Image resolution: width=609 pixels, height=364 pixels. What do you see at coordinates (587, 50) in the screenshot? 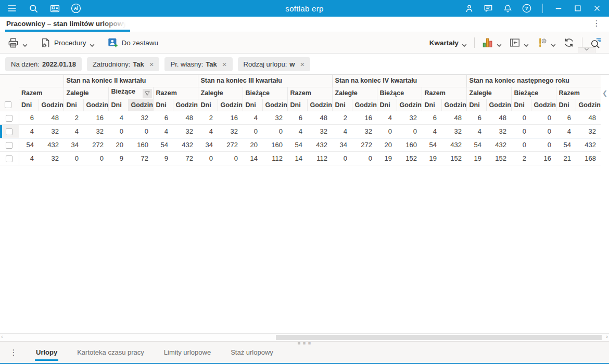
I see `collapse-filter-row-button` at bounding box center [587, 50].